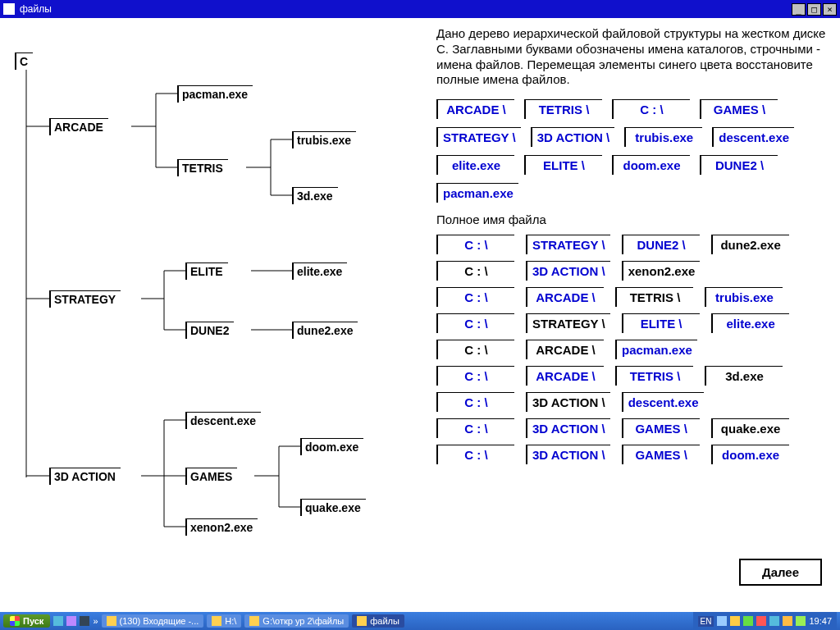 Image resolution: width=840 pixels, height=630 pixels. What do you see at coordinates (781, 573) in the screenshot?
I see `next-button: Далее` at bounding box center [781, 573].